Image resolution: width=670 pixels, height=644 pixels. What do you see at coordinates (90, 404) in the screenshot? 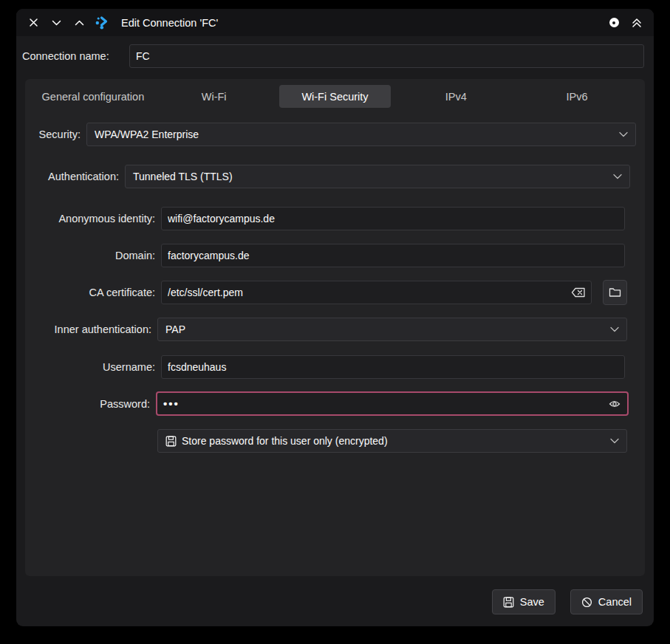
I see `password-label: Password:` at bounding box center [90, 404].